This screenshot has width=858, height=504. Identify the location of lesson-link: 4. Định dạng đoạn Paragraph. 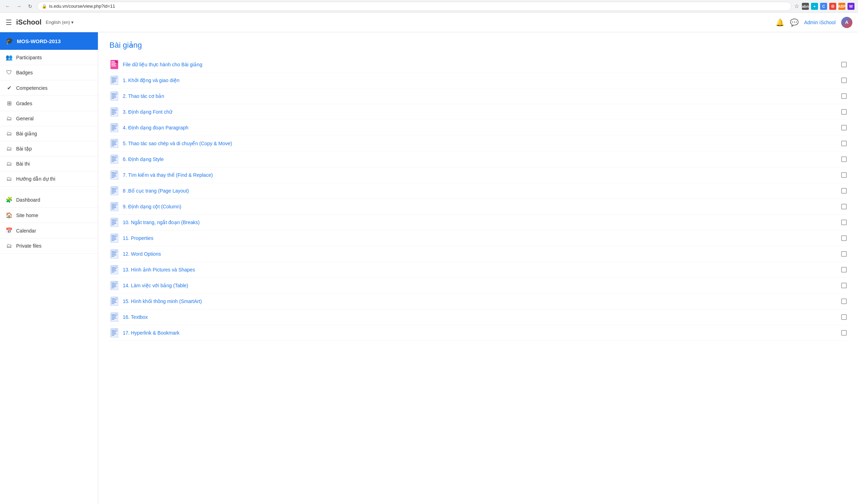
(156, 128).